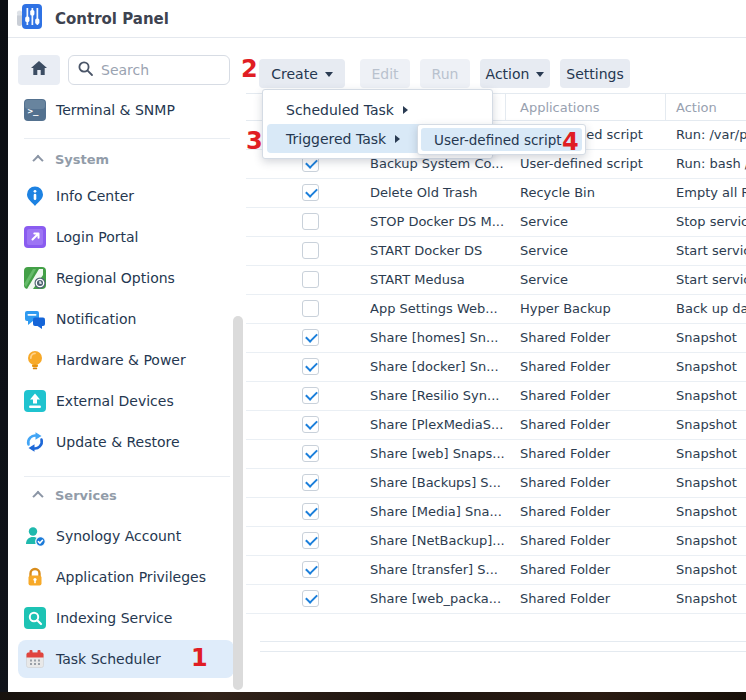 The height and width of the screenshot is (700, 746). I want to click on action-button-label: Action, so click(508, 74).